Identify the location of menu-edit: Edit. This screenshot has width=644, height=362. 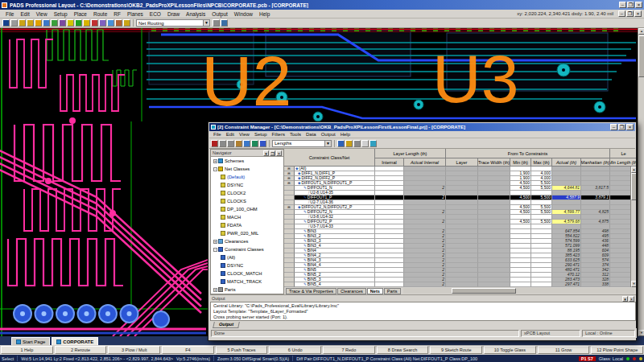
(24, 14).